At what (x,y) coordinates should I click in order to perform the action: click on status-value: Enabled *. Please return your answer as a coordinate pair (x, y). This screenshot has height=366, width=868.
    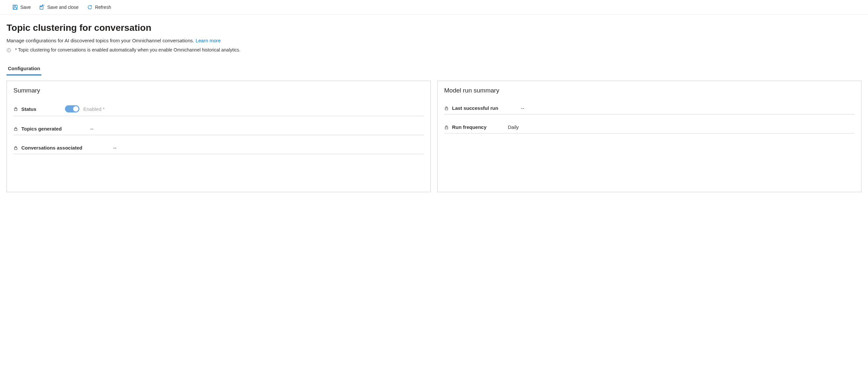
    Looking at the image, I should click on (94, 109).